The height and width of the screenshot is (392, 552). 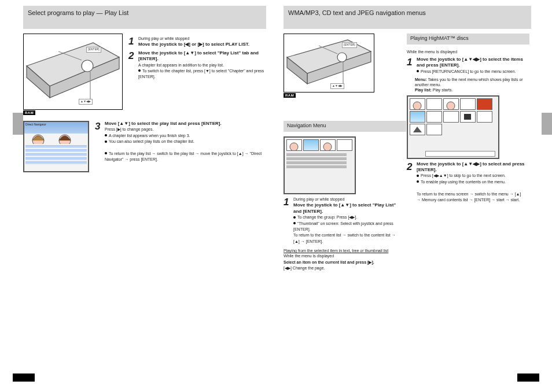 What do you see at coordinates (345, 126) in the screenshot?
I see `nav-menu-title: Navigation Menu` at bounding box center [345, 126].